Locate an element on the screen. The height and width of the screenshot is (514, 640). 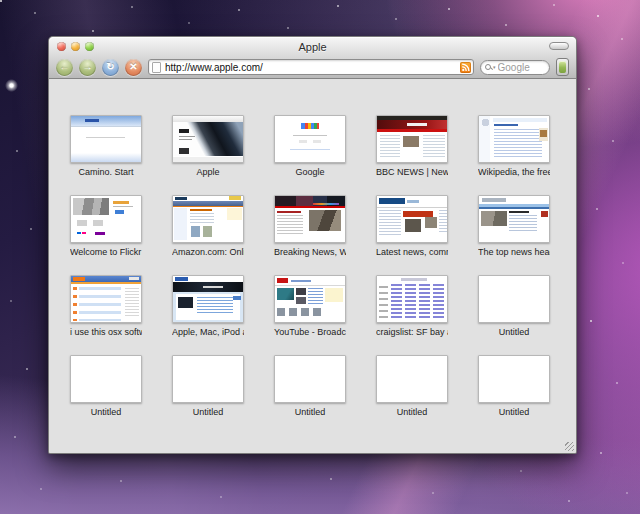
page-title-caption: Amazon.com: Online … is located at coordinates (208, 252).